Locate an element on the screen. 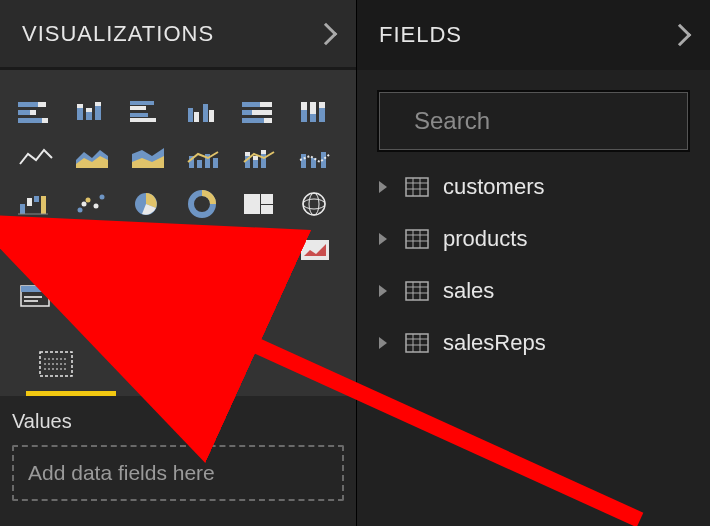 This screenshot has width=710, height=526. viz-table is located at coordinates (92, 296).